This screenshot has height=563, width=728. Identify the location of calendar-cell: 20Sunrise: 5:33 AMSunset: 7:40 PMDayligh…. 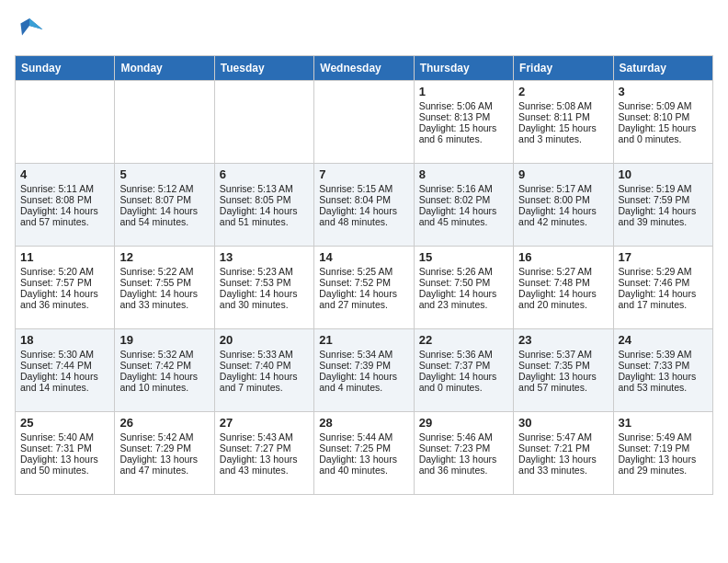
(264, 371).